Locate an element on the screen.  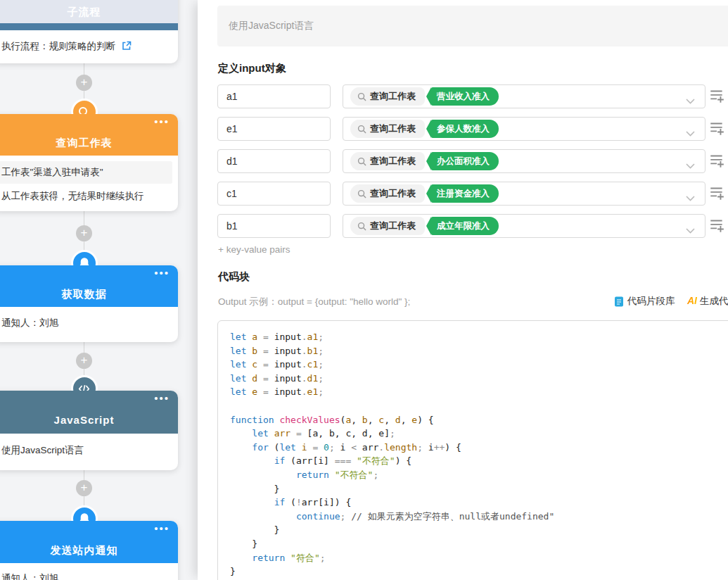
node-detail-row: 使用JavaScript语言 is located at coordinates (89, 450).